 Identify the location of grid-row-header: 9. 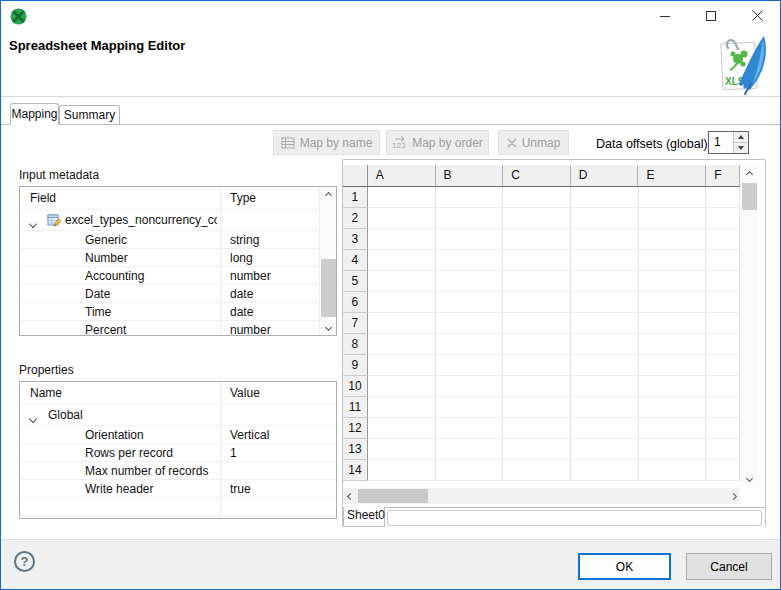
(356, 366).